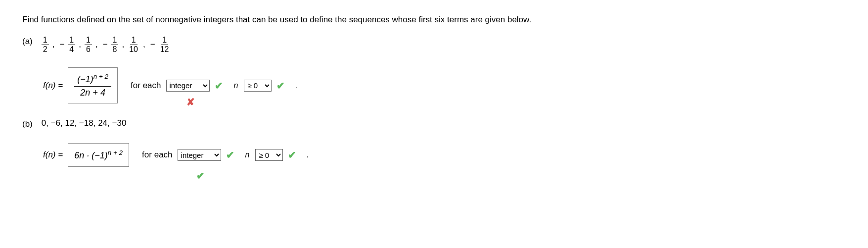 Image resolution: width=868 pixels, height=248 pixels. Describe the element at coordinates (258, 86) in the screenshot. I see `part-a-range-dropdown: ≥ 0` at that location.